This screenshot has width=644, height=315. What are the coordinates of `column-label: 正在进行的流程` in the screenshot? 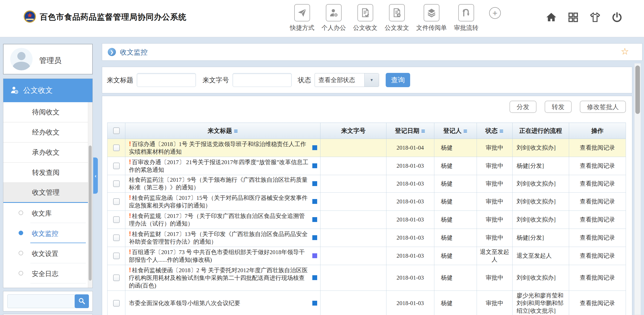 It's located at (541, 131).